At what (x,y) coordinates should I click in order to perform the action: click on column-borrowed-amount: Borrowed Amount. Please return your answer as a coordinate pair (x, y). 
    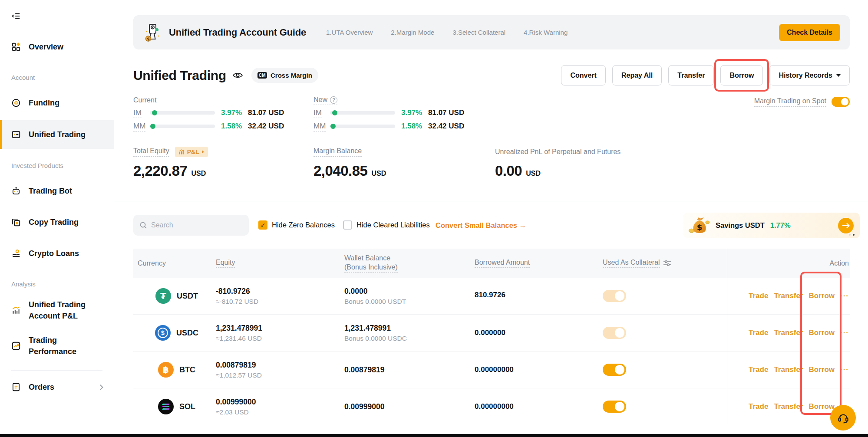
    Looking at the image, I should click on (538, 263).